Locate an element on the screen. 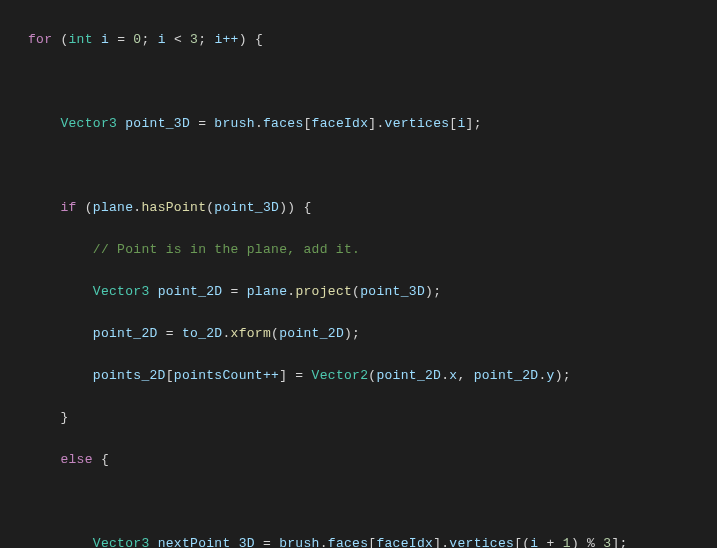 The width and height of the screenshot is (717, 548). code-line: Vector3 point_3D = brush.faces[faceIdx].… is located at coordinates (372, 124).